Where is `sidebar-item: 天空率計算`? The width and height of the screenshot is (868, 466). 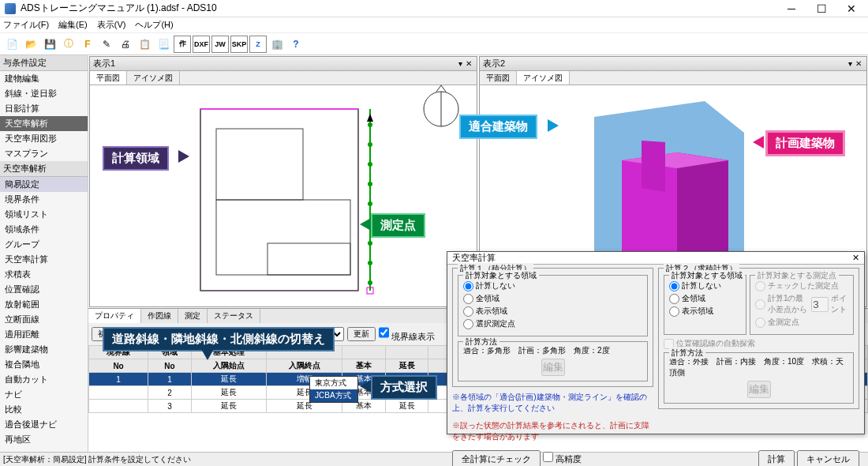 sidebar-item: 天空率計算 is located at coordinates (44, 259).